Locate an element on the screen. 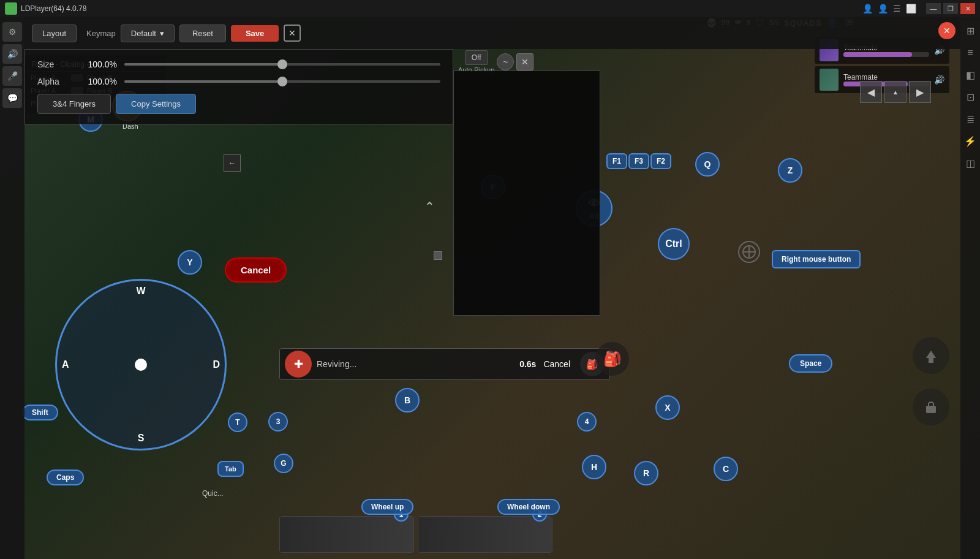 This screenshot has width=980, height=559. key-z-button: Z is located at coordinates (790, 170).